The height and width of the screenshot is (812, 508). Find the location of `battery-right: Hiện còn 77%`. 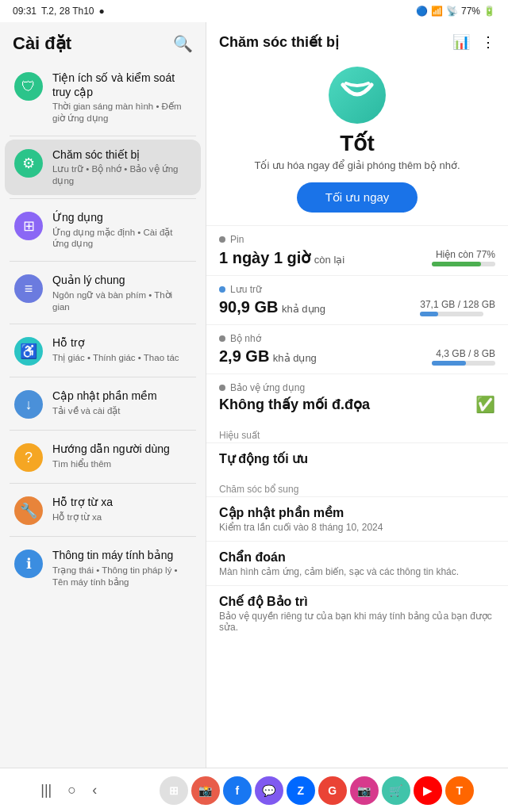

battery-right: Hiện còn 77% is located at coordinates (464, 258).